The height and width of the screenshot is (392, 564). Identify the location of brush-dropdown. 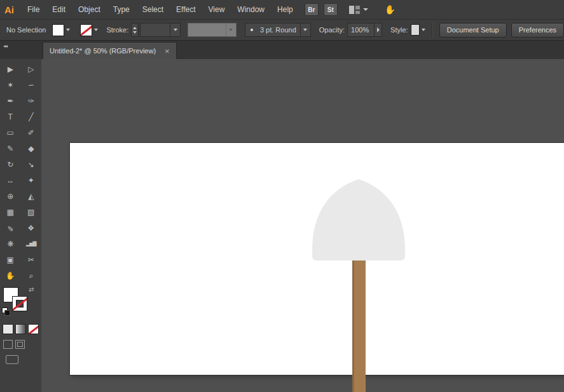
(305, 30).